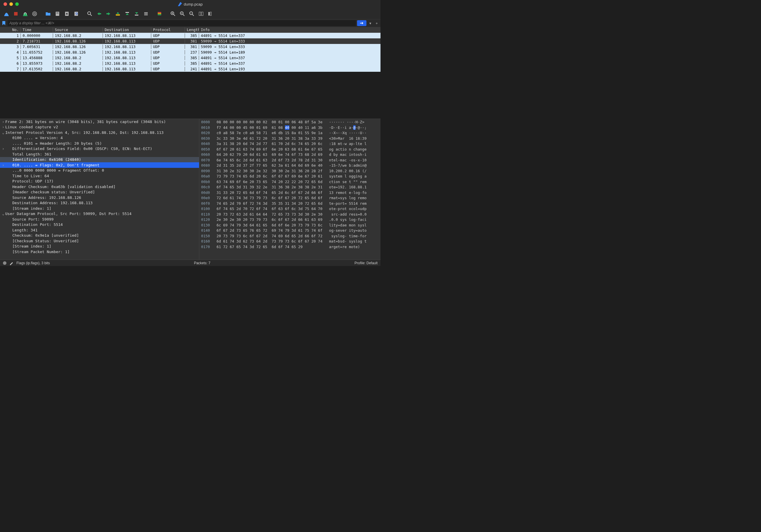 The image size is (761, 532). I want to click on packet-bytes-pane: 0000 08 00 00 00 00 00 00 02 00 01 00 06…, so click(290, 189).